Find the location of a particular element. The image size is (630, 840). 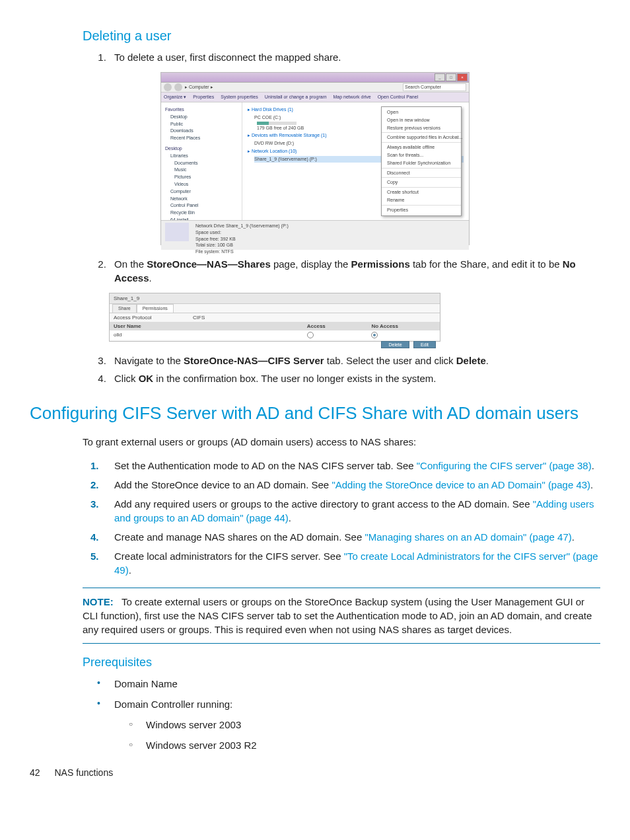

nav-pane: Favorites Desktop Public Downloads Recen… is located at coordinates (202, 161).